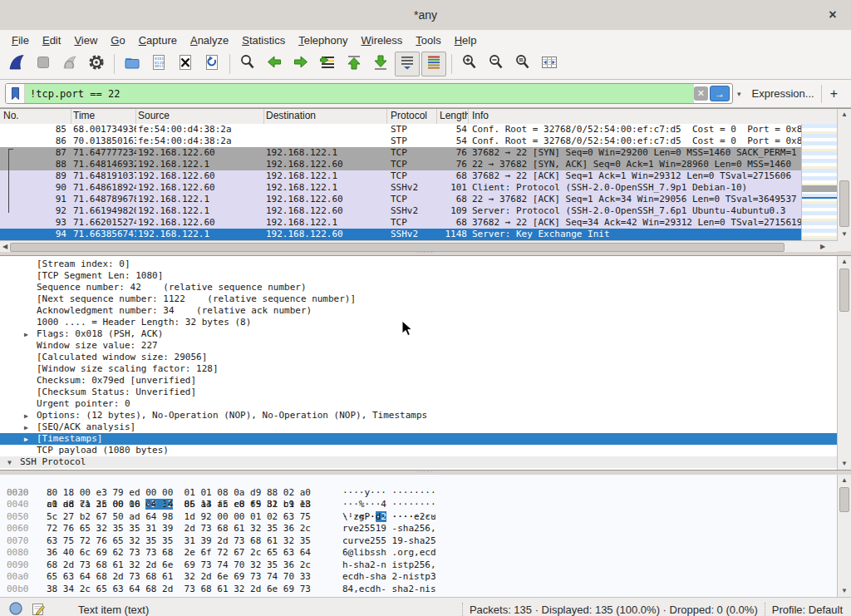 The width and height of the screenshot is (851, 616). Describe the element at coordinates (401, 234) in the screenshot. I see `packet-row-94-selected: 9471.663856741192.168.122.1192.168.122.6…` at that location.